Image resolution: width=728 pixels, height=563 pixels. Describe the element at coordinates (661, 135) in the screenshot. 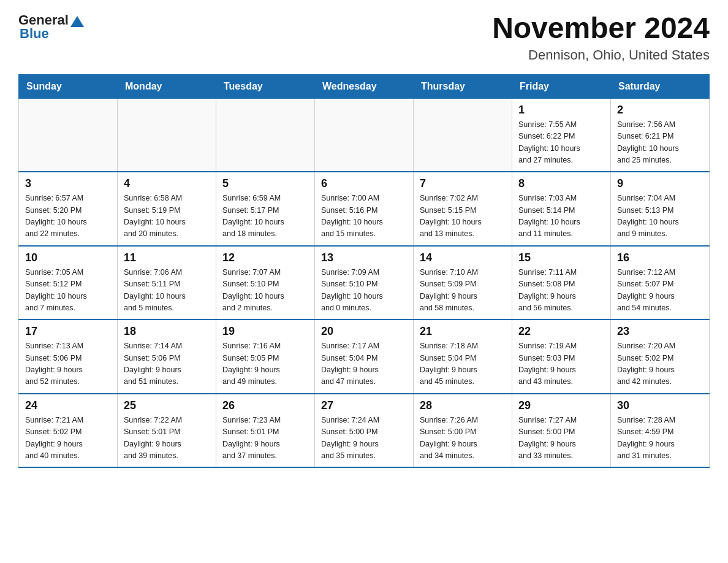

I see `calendar-cell: 2Sunrise: 7:56 AMSunset: 6:21 PMDaylight…` at that location.